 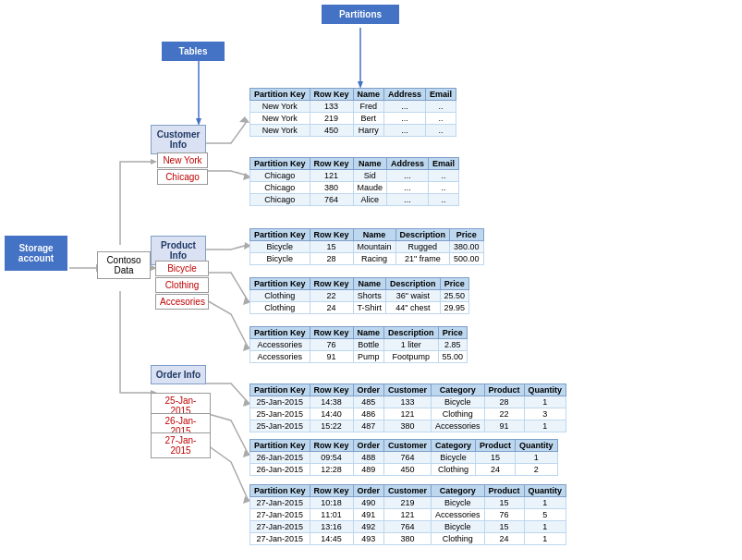 I want to click on table-product-acc: Partition Key Row Key Name Description P…, so click(x=359, y=345).